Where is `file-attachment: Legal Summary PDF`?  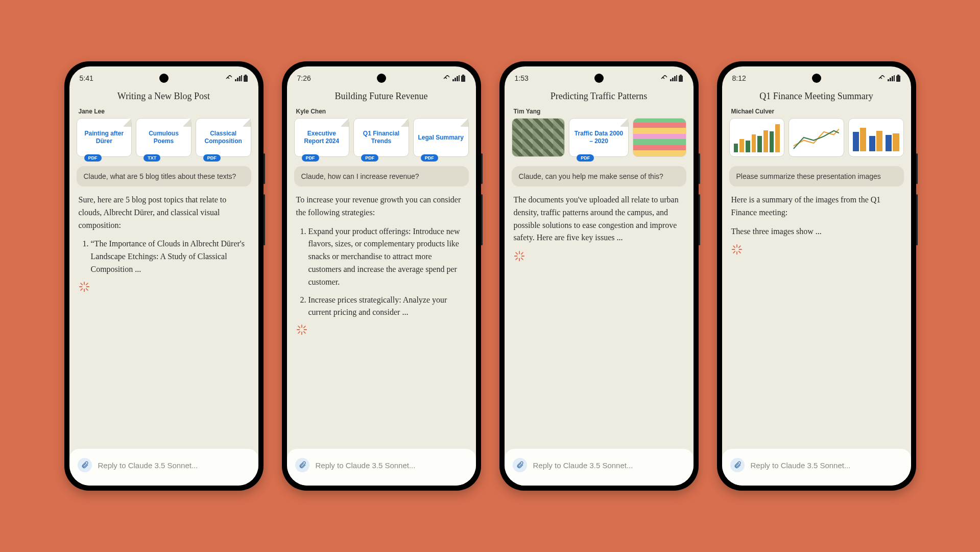 file-attachment: Legal Summary PDF is located at coordinates (441, 137).